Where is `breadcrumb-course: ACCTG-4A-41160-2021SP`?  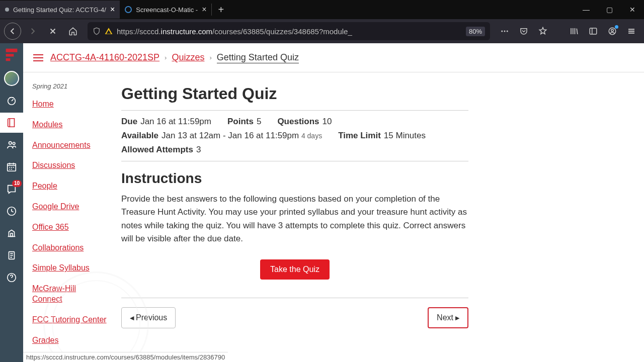
breadcrumb-course: ACCTG-4A-41160-2021SP is located at coordinates (105, 57).